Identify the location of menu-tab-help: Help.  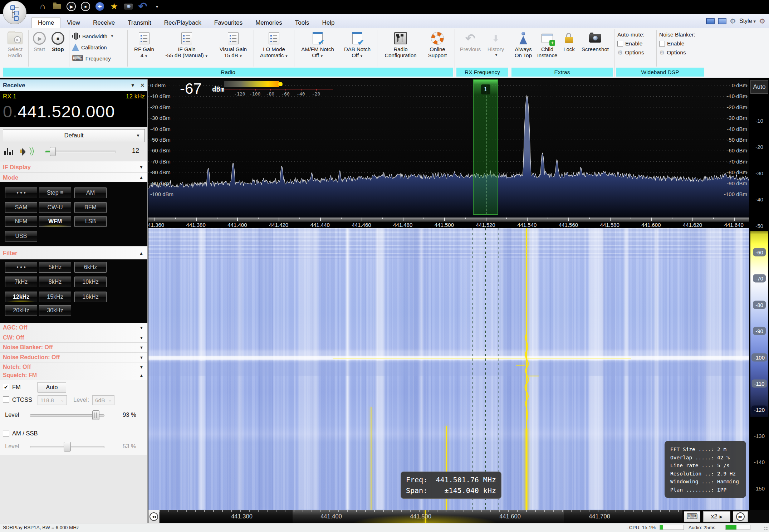
(328, 23).